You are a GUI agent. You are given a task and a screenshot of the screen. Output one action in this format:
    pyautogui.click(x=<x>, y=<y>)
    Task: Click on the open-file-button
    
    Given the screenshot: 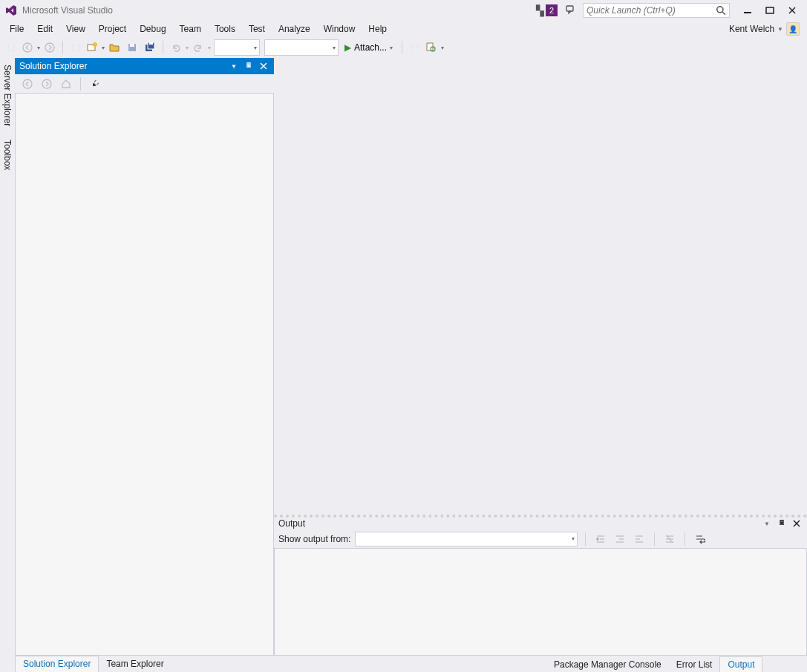 What is the action you would take?
    pyautogui.click(x=114, y=48)
    